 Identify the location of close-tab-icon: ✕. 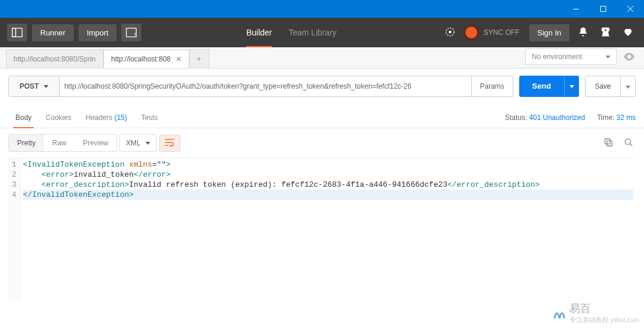
(179, 59).